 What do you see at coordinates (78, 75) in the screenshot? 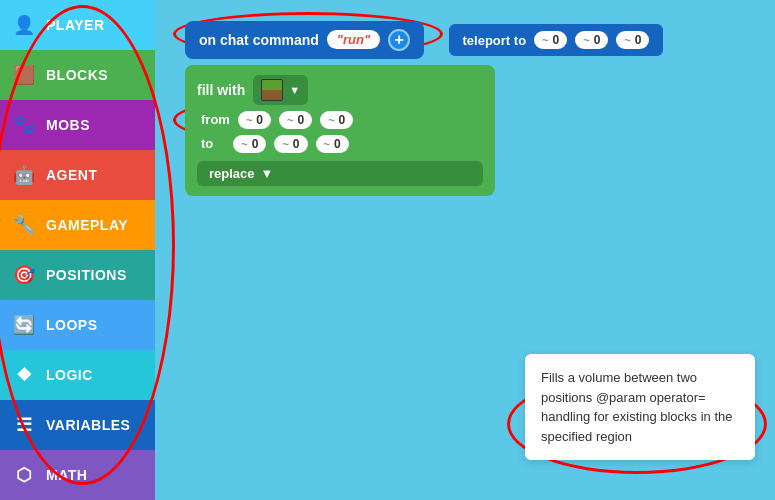
I see `sidebar-item-blocks: 🟫 BLOCKS` at bounding box center [78, 75].